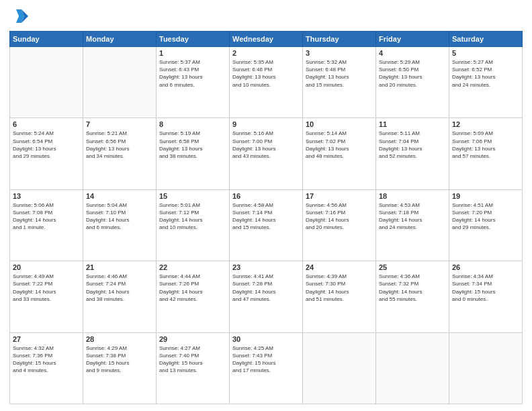 This screenshot has height=411, width=532. Describe the element at coordinates (46, 196) in the screenshot. I see `day-number: 13` at that location.